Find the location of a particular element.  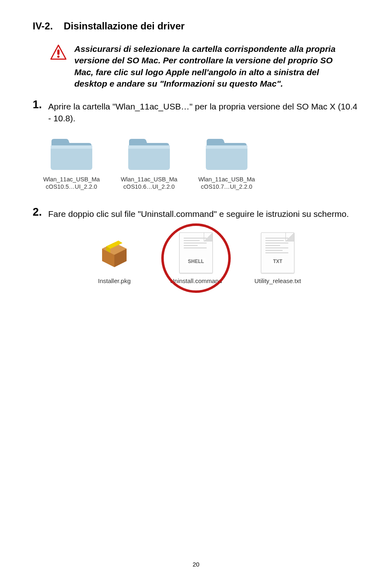

folder-item: Wlan_11ac_USB_MacOS10.7…UI_2.2.0 is located at coordinates (227, 163).